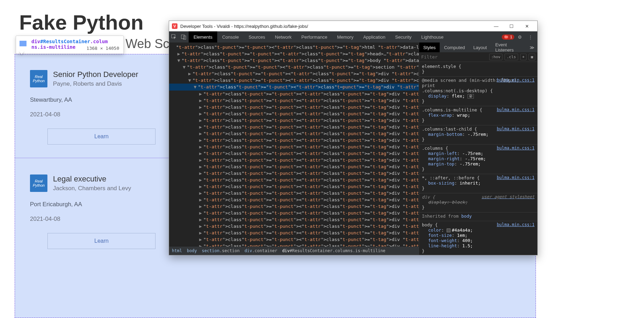 This screenshot has width=644, height=318. What do you see at coordinates (520, 37) in the screenshot?
I see `gear-icon: ⚙` at bounding box center [520, 37].